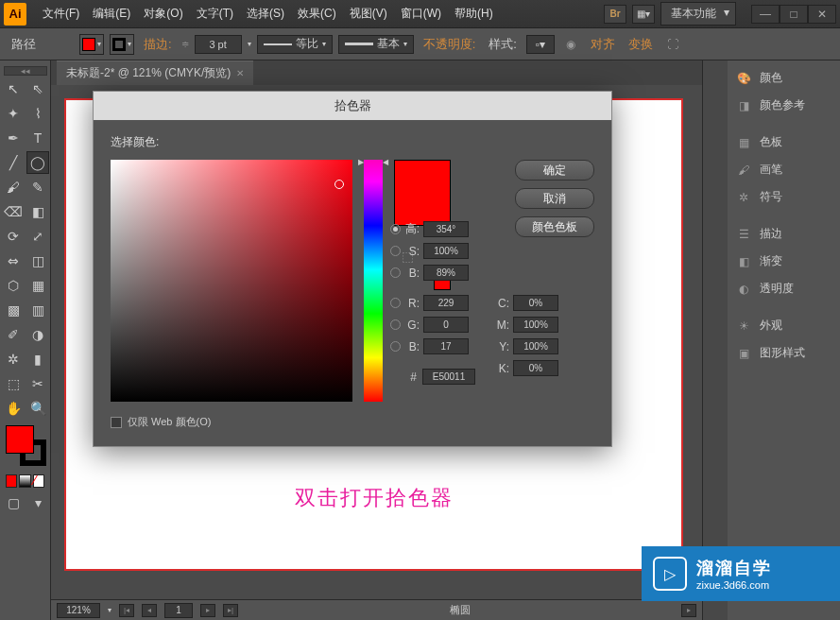 The image size is (840, 620). What do you see at coordinates (38, 359) in the screenshot?
I see `graph-tool: ▮` at bounding box center [38, 359].